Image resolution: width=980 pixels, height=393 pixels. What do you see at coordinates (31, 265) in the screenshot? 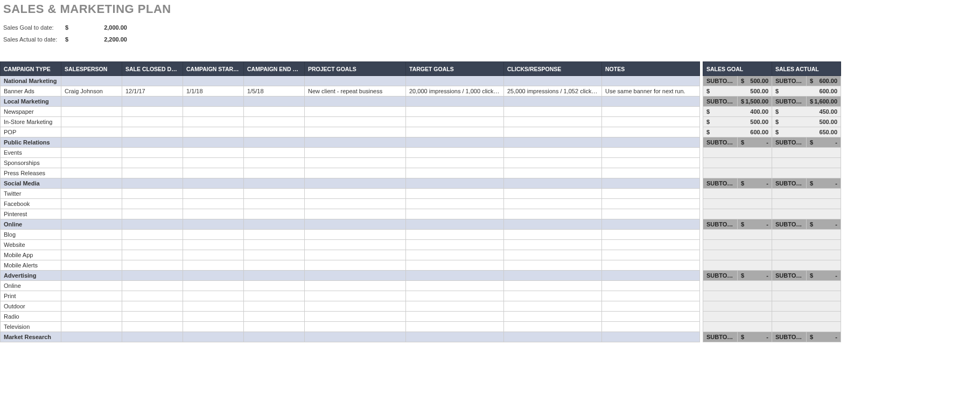
I see `cell-campaign: Mobile Alerts` at bounding box center [31, 265].